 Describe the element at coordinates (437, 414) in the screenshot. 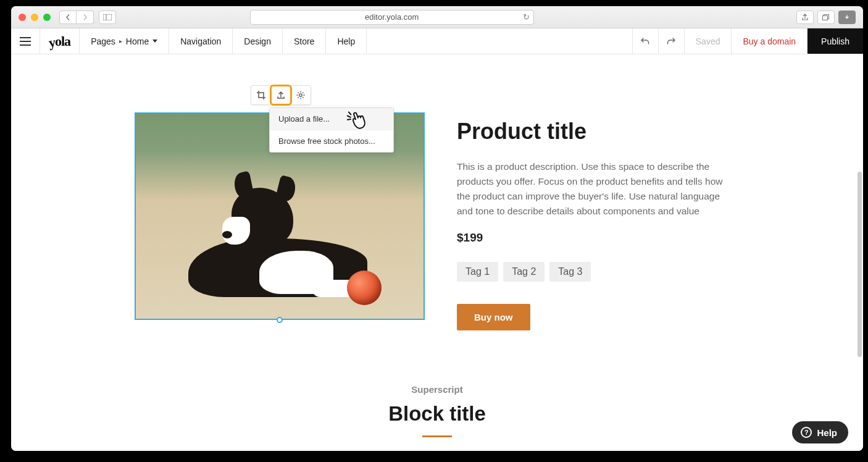

I see `block-title: Block title` at that location.